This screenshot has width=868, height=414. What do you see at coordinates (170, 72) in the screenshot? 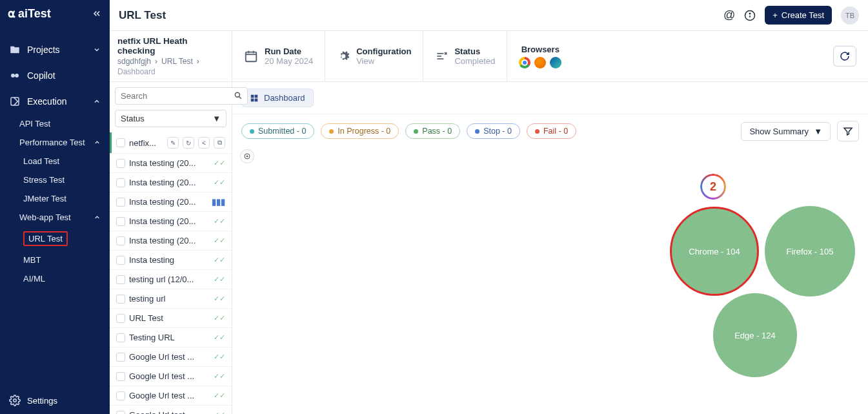
I see `breadcrumb-current: Dashboard` at bounding box center [170, 72].